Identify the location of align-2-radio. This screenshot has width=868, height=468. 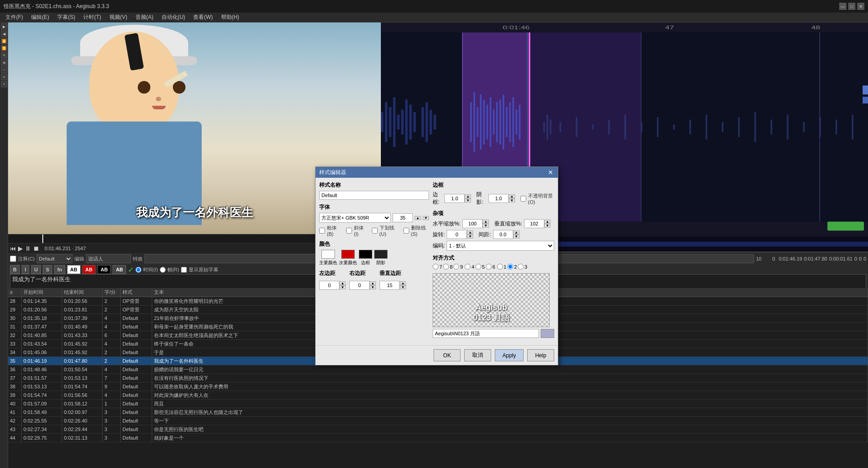
(511, 266).